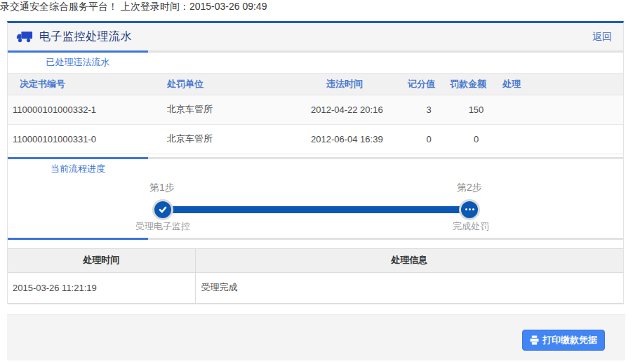 The image size is (640, 364). I want to click on back-button: 返回, so click(602, 37).